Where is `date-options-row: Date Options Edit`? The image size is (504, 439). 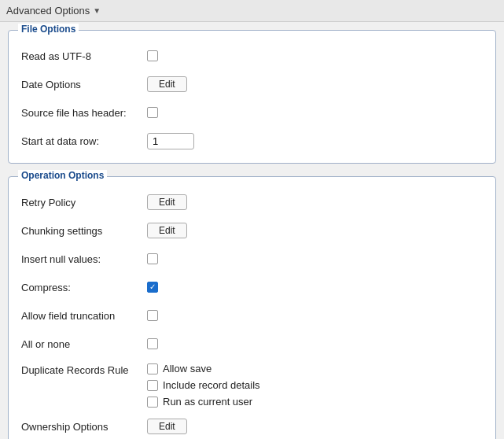 date-options-row: Date Options Edit is located at coordinates (252, 84).